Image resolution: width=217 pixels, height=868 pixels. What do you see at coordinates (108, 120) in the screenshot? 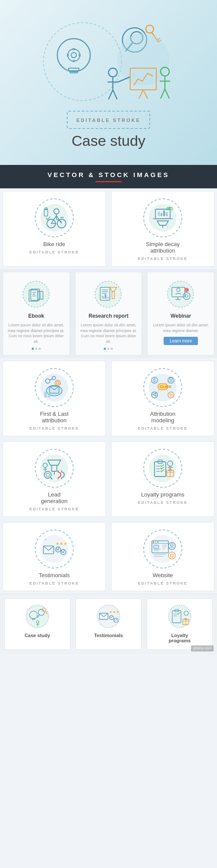
I see `hero-editable-border: EDITABLE STROKE` at bounding box center [108, 120].